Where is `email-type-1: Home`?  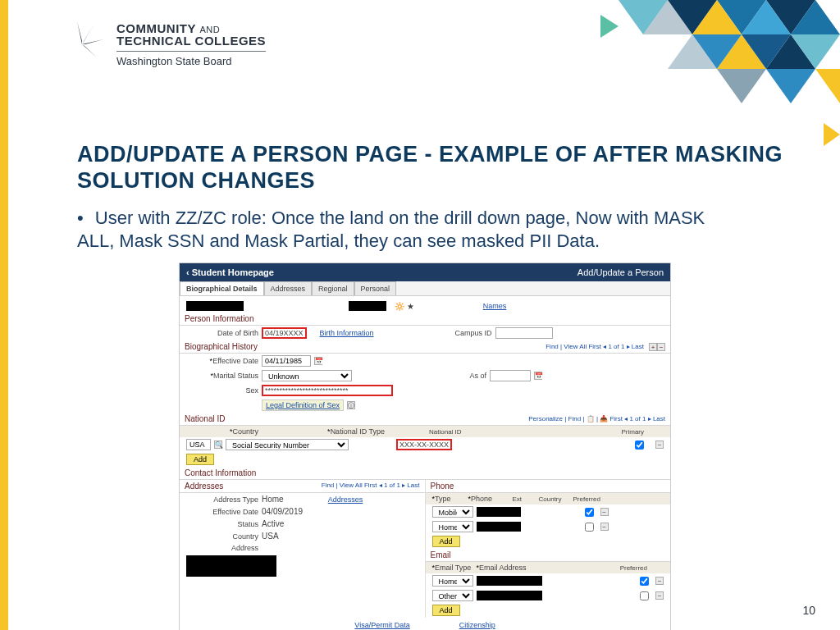
email-type-1: Home is located at coordinates (453, 581).